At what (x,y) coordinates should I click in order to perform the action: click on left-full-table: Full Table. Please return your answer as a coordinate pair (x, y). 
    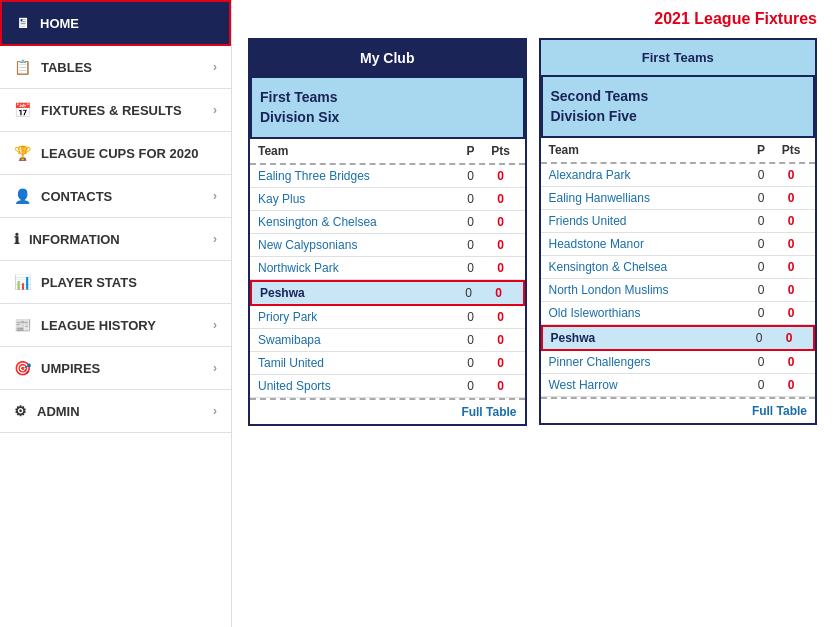
    Looking at the image, I should click on (388, 411).